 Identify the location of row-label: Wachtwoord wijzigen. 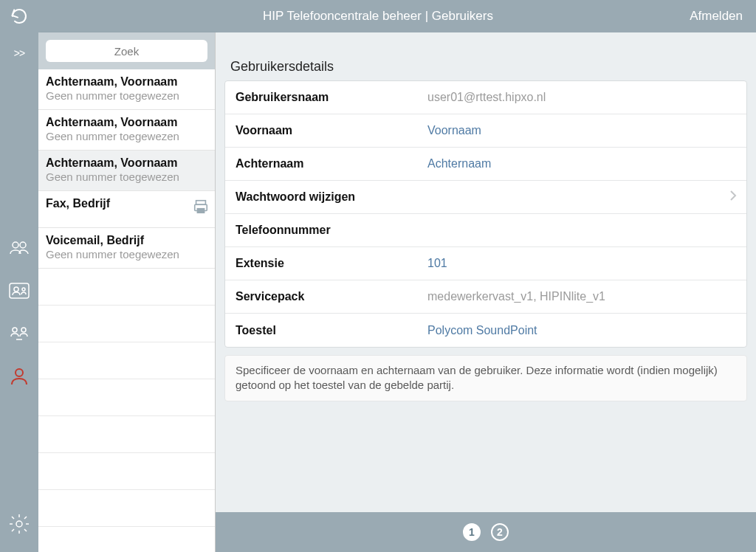
(486, 197).